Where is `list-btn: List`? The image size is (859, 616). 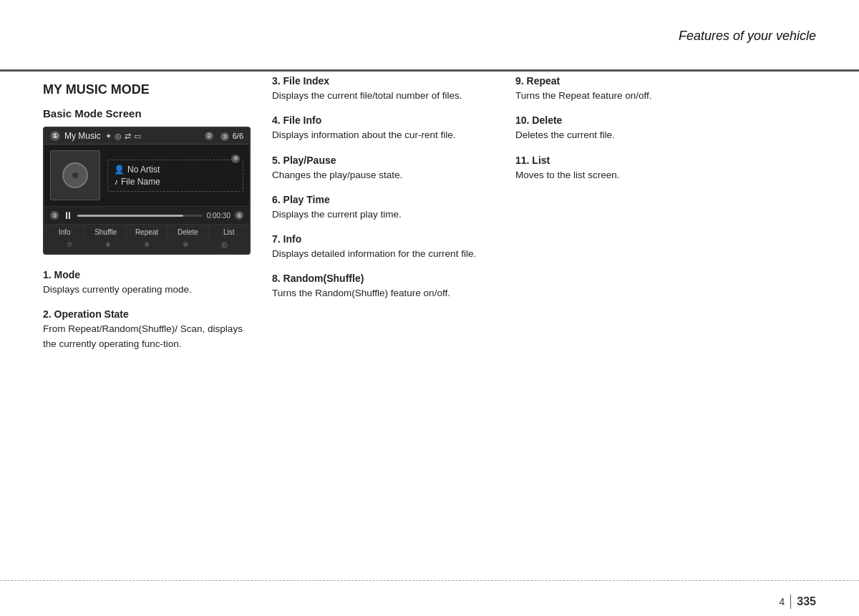
list-btn: List is located at coordinates (229, 232).